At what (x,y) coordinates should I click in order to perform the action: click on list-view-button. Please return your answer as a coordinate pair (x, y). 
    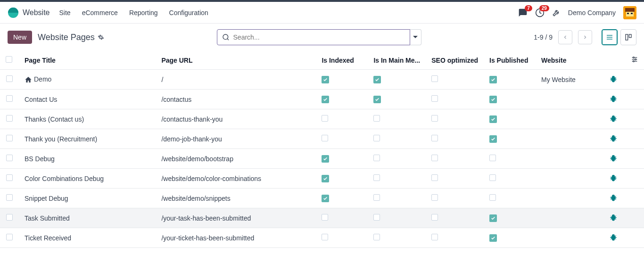
    Looking at the image, I should click on (610, 37).